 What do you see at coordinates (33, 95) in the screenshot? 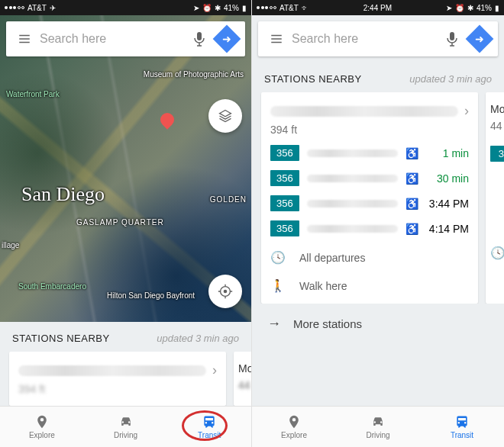
I see `map-poi-waterfront: Waterfront Park` at bounding box center [33, 95].